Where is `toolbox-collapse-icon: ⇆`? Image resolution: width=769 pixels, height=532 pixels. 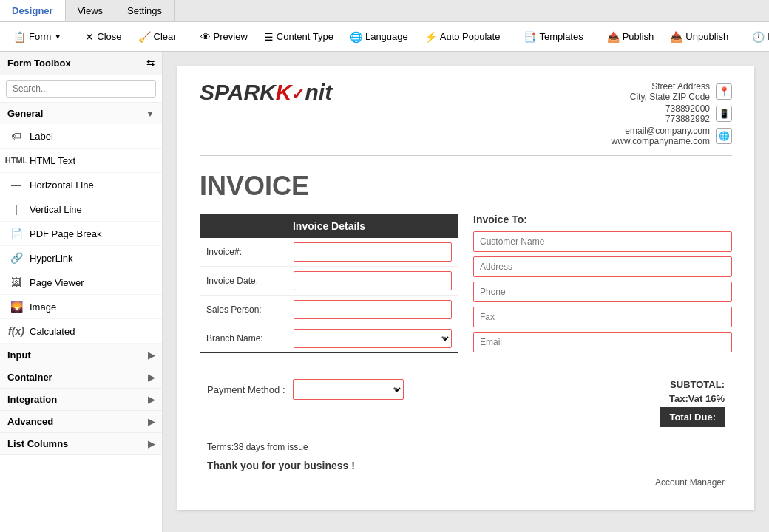
toolbox-collapse-icon: ⇆ is located at coordinates (151, 64).